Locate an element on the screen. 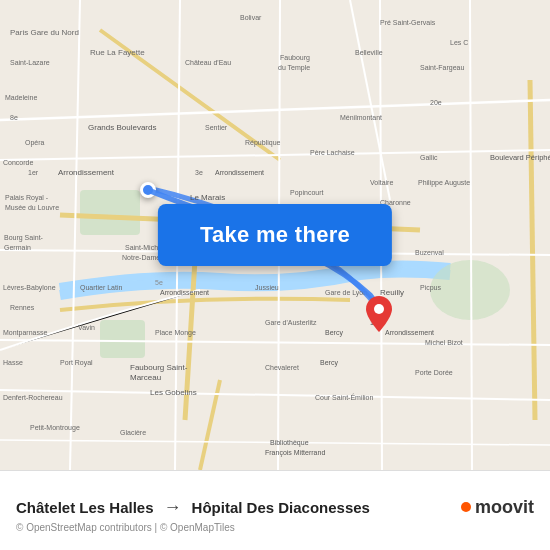 This screenshot has width=550, height=550. svg-text: Palais Royal - is located at coordinates (27, 198).